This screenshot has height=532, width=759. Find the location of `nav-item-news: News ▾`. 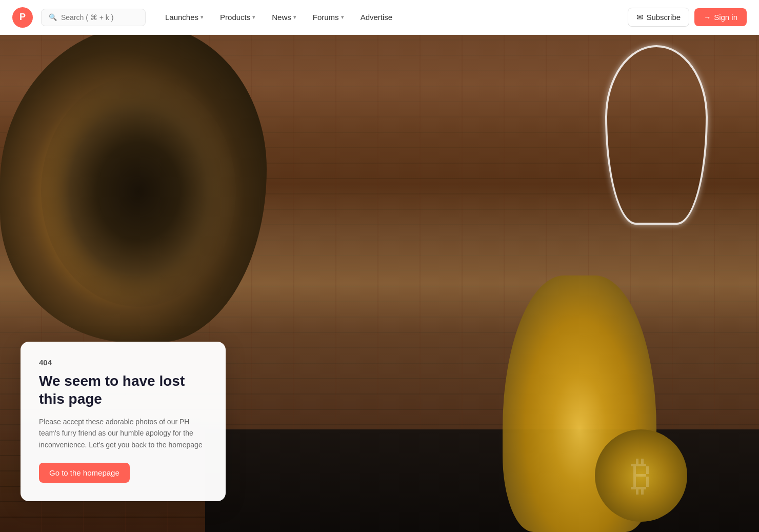

nav-item-news: News ▾ is located at coordinates (284, 17).